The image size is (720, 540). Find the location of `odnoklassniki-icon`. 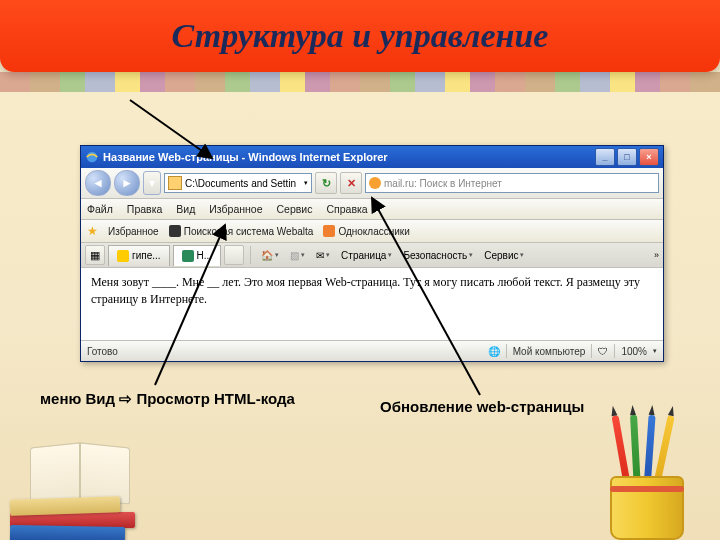

odnoklassniki-icon is located at coordinates (329, 231).